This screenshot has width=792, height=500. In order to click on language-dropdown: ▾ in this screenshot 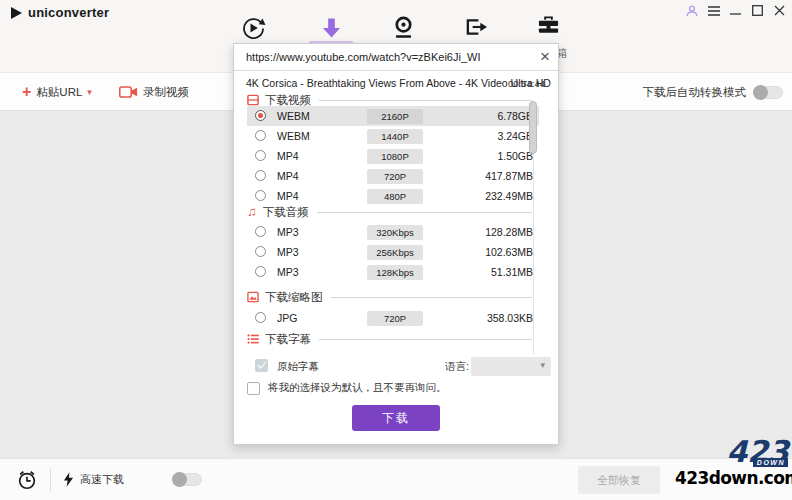, I will do `click(511, 366)`.